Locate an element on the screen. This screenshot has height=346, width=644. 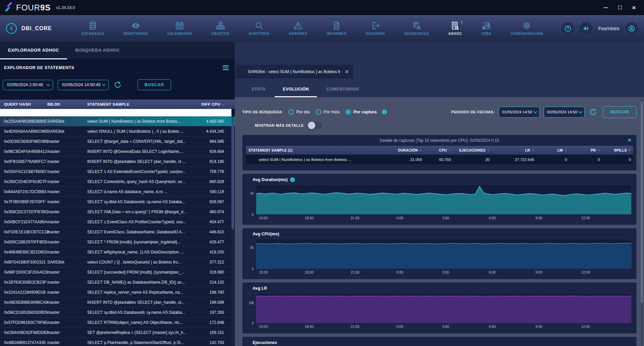
period-from-select: 01/05/2024 14:50 is located at coordinates (519, 112).